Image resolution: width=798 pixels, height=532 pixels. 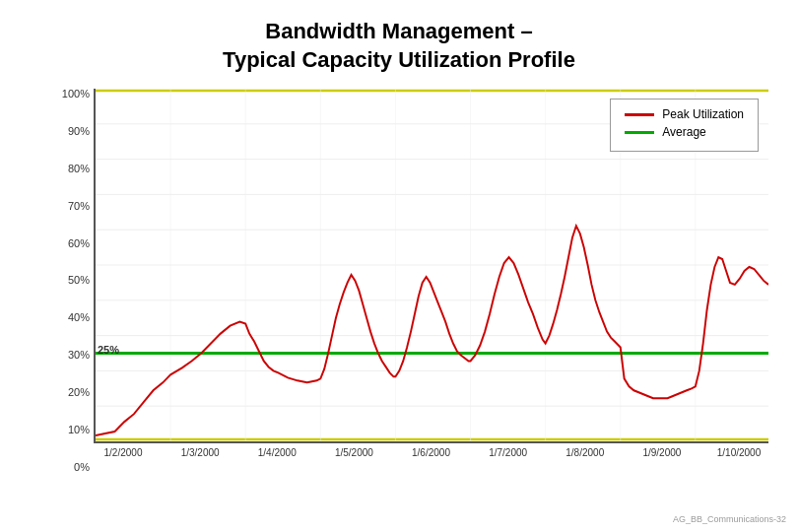 What do you see at coordinates (432, 453) in the screenshot?
I see `x-label-5: 1/6/2000` at bounding box center [432, 453].